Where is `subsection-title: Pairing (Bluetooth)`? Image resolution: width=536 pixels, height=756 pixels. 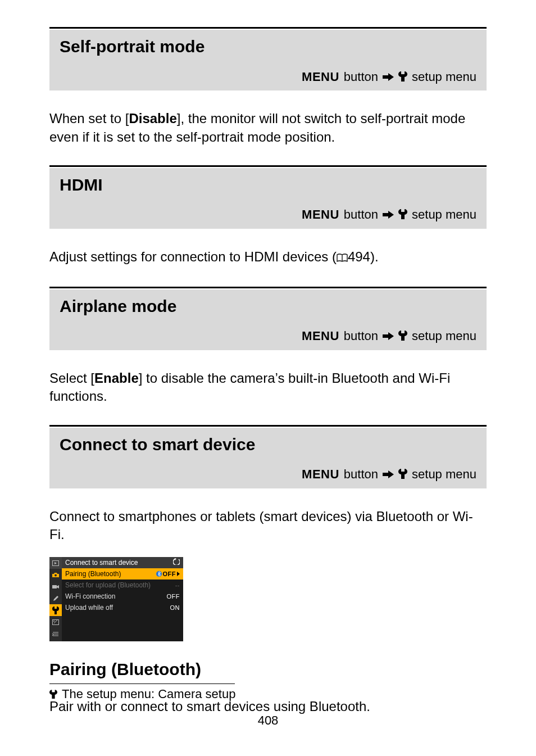 subsection-title: Pairing (Bluetooth) is located at coordinates (268, 670).